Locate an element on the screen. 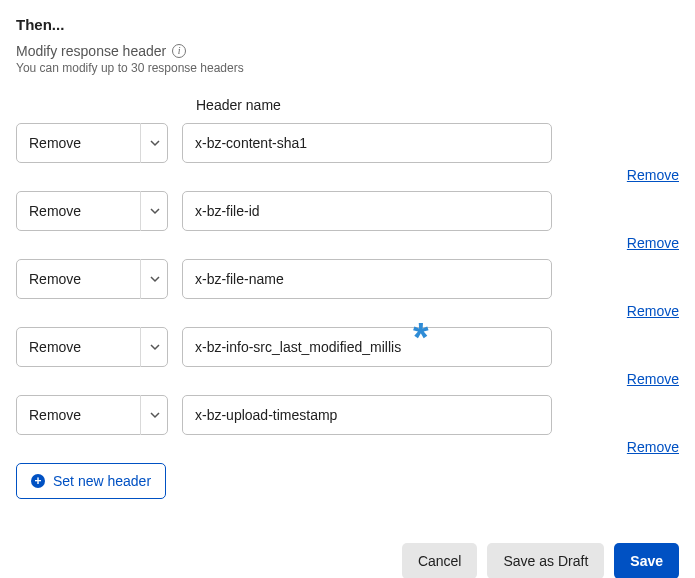 This screenshot has height=578, width=695. subtitle-text: Modify response header is located at coordinates (91, 51).